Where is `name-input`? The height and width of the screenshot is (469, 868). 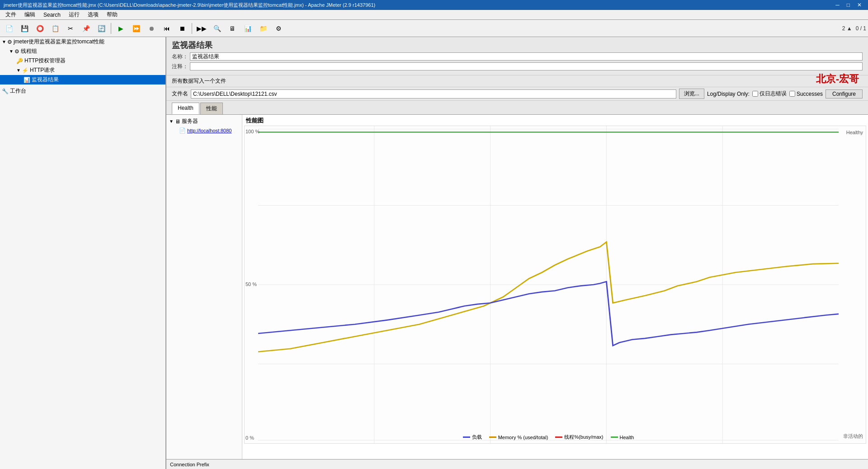 name-input is located at coordinates (526, 56).